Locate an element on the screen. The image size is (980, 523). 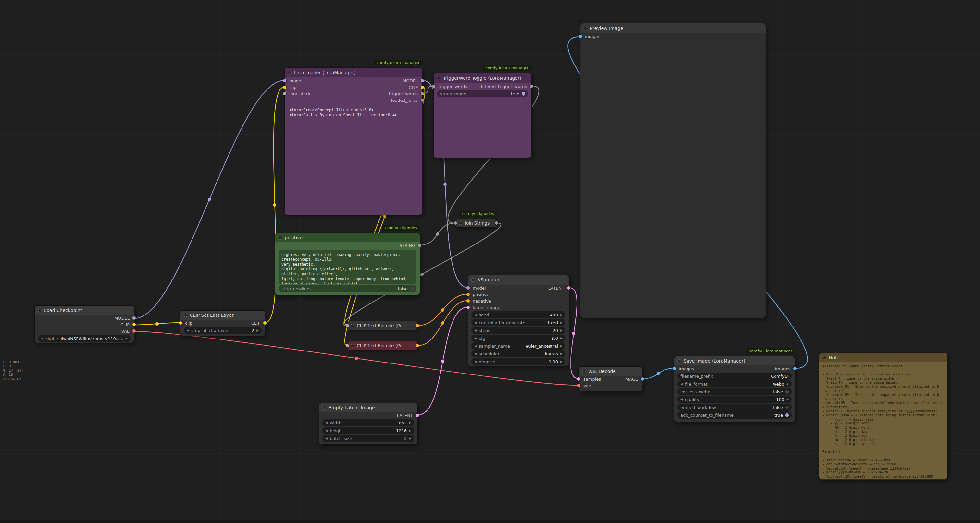
widget-add-counter-to-filename: add_counter_to_filename true is located at coordinates (735, 415).